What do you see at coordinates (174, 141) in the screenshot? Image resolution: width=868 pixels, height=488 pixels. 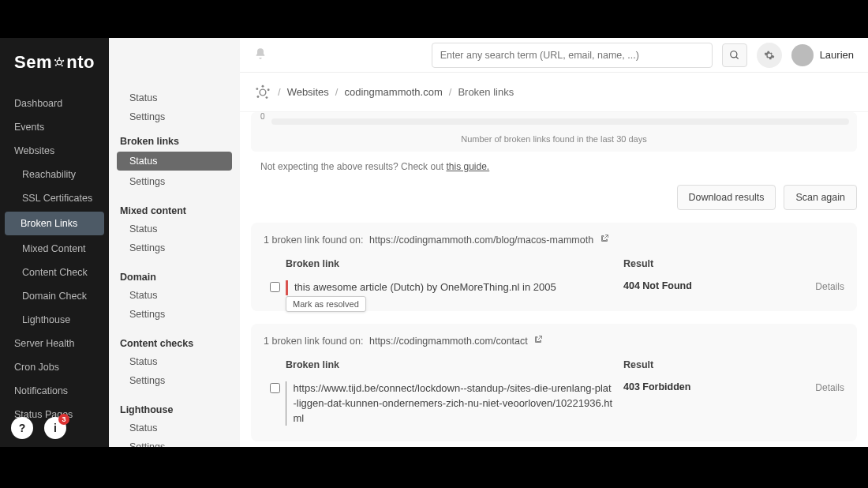 I see `sn-group-brokenlinks: Broken links` at bounding box center [174, 141].